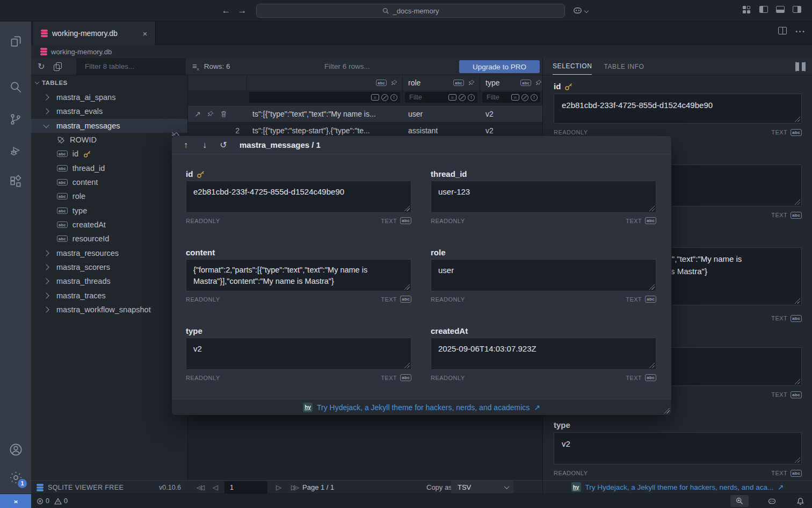  What do you see at coordinates (110, 281) in the screenshot?
I see `sidebar-item-mastra_threads: mastra_threads` at bounding box center [110, 281].